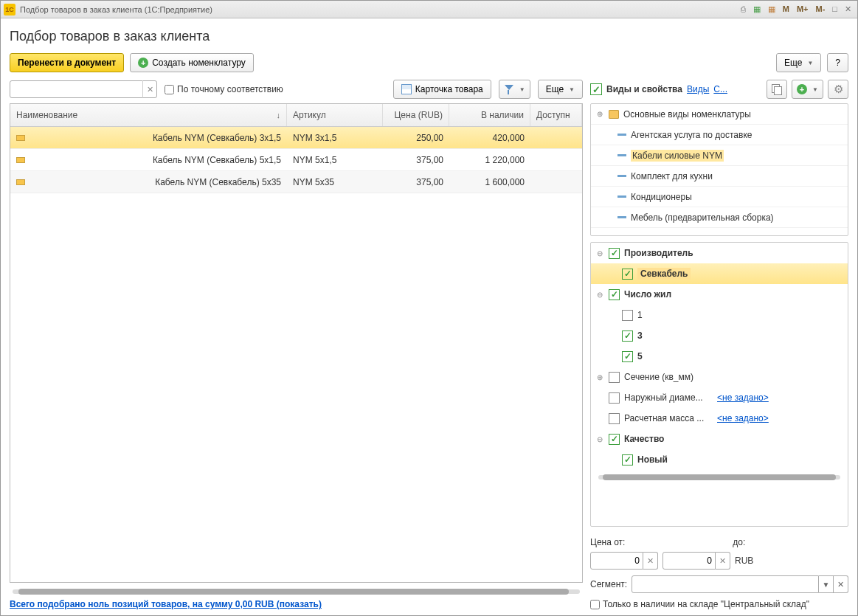 This screenshot has height=616, width=858. What do you see at coordinates (720, 89) in the screenshot?
I see `props-link: С...` at bounding box center [720, 89].